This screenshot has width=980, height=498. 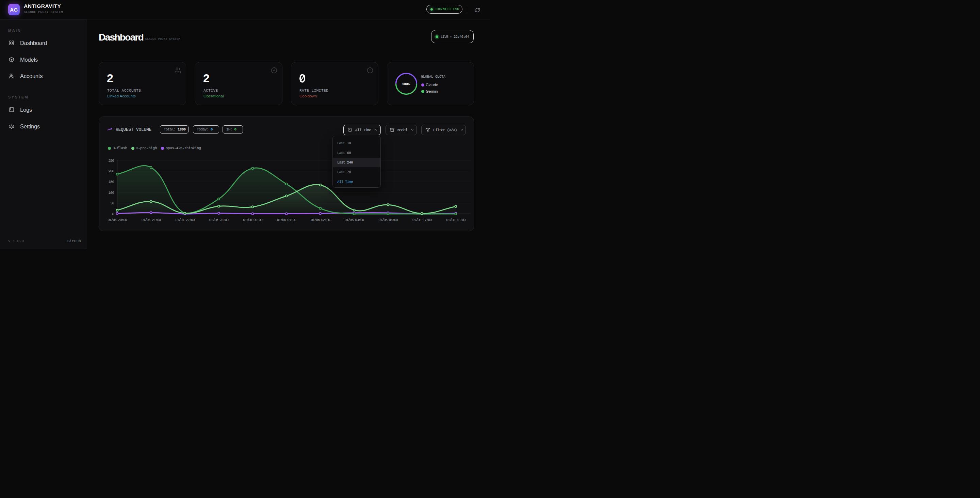 I want to click on svg-text: 01/08 17:00, so click(x=422, y=220).